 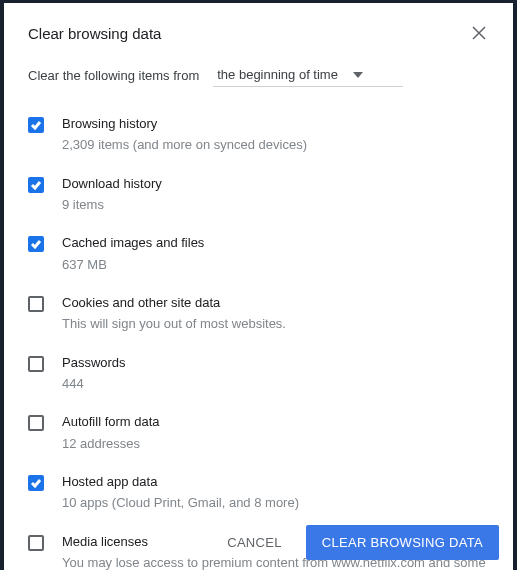 I want to click on item-text: Cookies and other site dataThis will sig…, so click(x=276, y=314).